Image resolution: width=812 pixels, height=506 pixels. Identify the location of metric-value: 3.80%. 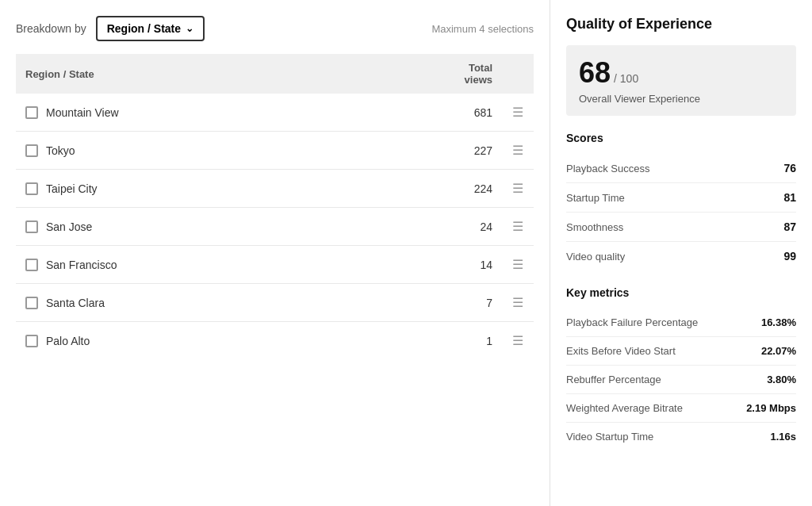
(782, 379).